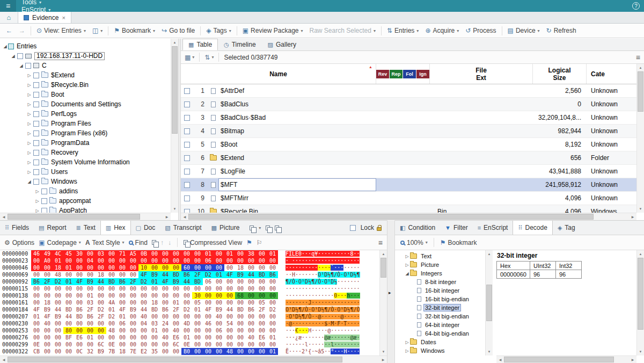 The width and height of the screenshot is (644, 363). What do you see at coordinates (170, 243) in the screenshot?
I see `next-icon` at bounding box center [170, 243].